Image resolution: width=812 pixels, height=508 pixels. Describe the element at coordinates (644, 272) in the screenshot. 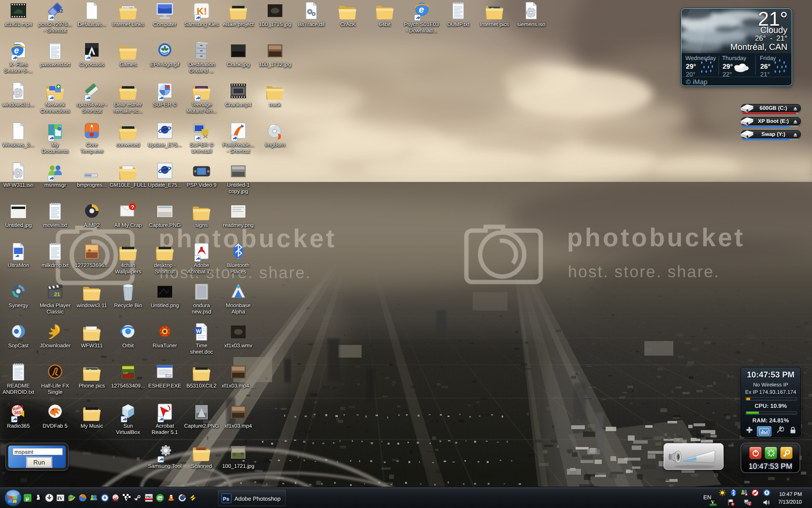

I see `svg-text: host. store. share.` at that location.